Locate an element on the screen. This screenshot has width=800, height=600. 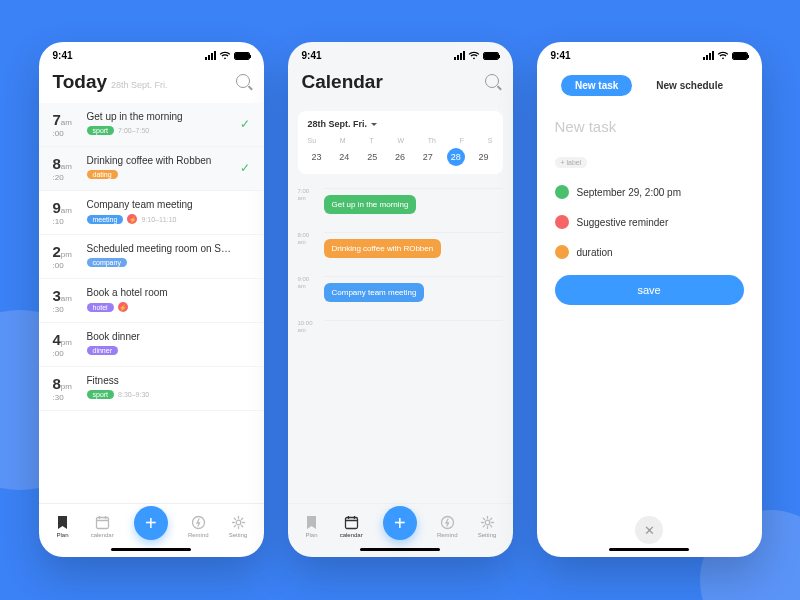
slot-time: 10:00am is located at coordinates (308, 342).